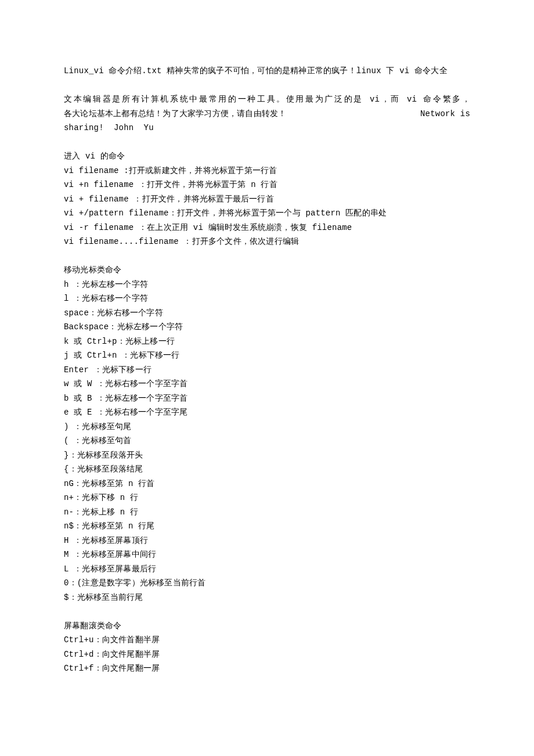  I want to click on cursor-item: nG：光标移至第 n 行首, so click(267, 484).